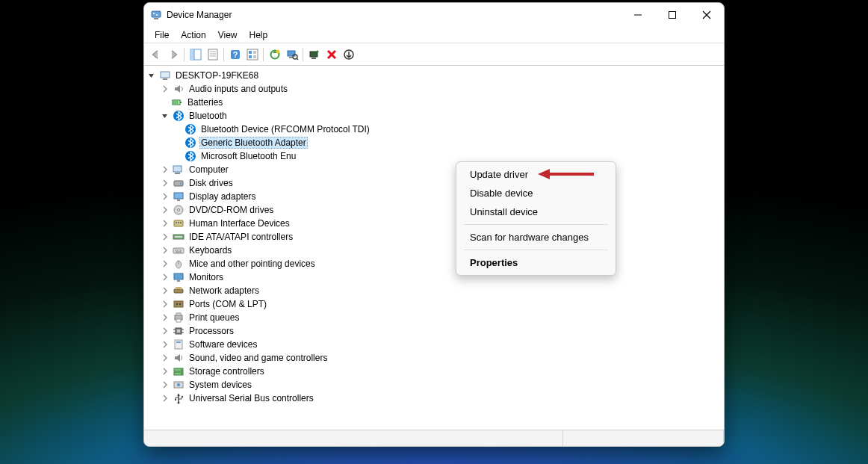  Describe the element at coordinates (275, 54) in the screenshot. I see `update-driver-button` at that location.